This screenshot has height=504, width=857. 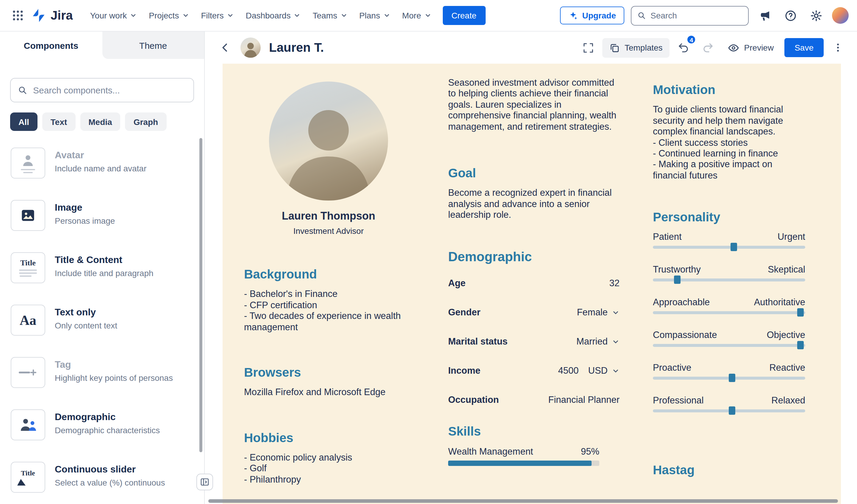 I want to click on component-card-demographic: Demographic Demographic characteristics, so click(x=102, y=429).